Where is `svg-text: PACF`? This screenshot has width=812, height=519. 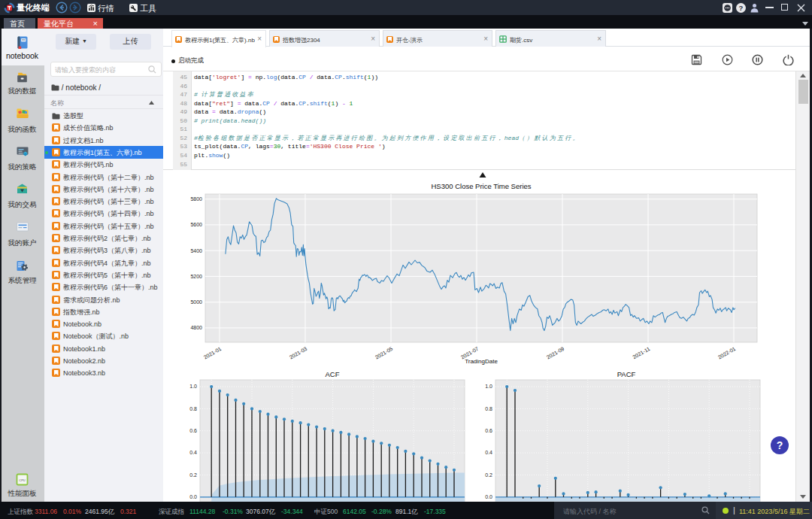 svg-text: PACF is located at coordinates (627, 375).